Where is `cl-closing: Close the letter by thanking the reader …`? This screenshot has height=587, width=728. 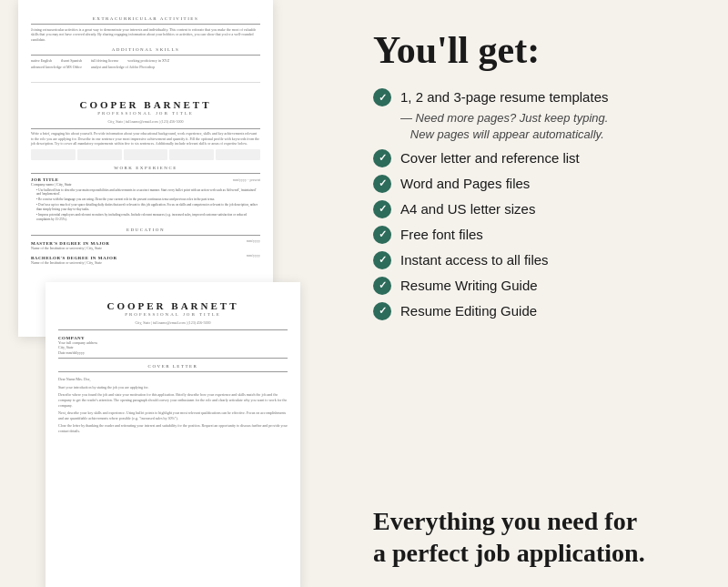 cl-closing: Close the letter by thanking the reader … is located at coordinates (173, 428).